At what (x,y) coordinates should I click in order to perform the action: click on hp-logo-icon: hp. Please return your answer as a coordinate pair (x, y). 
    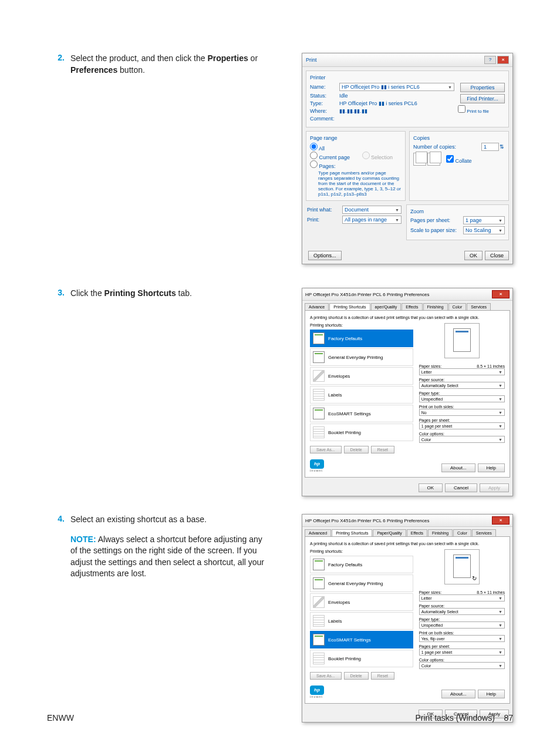
    Looking at the image, I should click on (317, 464).